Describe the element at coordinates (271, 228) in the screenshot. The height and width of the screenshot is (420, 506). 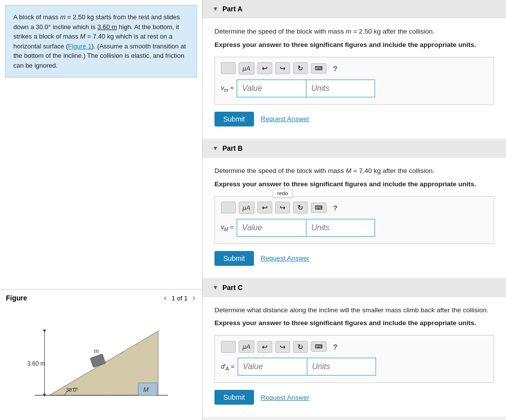
I see `part-b-value-input` at that location.